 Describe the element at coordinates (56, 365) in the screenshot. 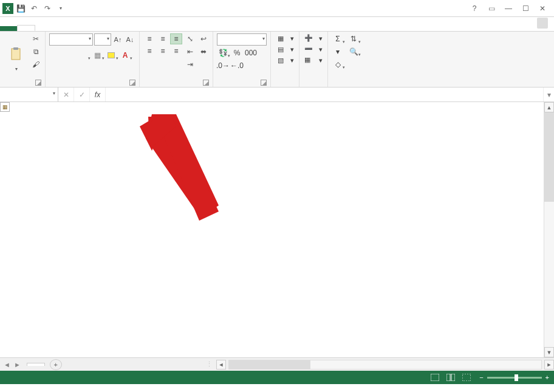

I see `new-sheet-icon: +` at that location.